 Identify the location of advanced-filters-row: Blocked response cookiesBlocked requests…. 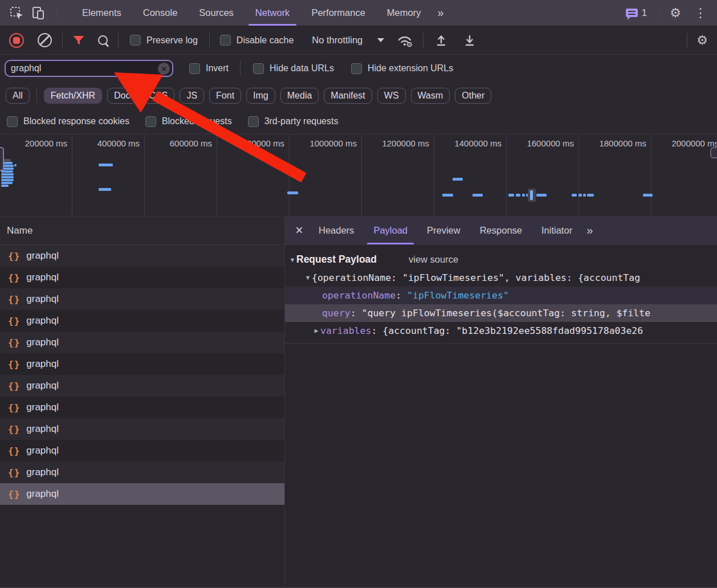
(358, 121).